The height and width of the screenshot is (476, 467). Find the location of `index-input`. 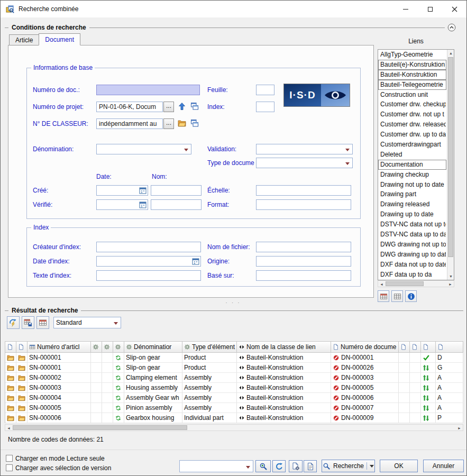

index-input is located at coordinates (265, 107).